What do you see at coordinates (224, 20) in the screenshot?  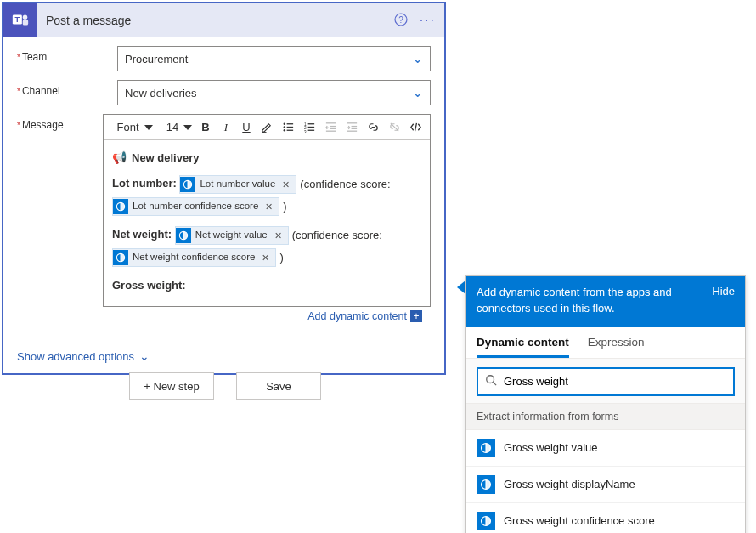 I see `card-header: T Post a message ? ···` at bounding box center [224, 20].